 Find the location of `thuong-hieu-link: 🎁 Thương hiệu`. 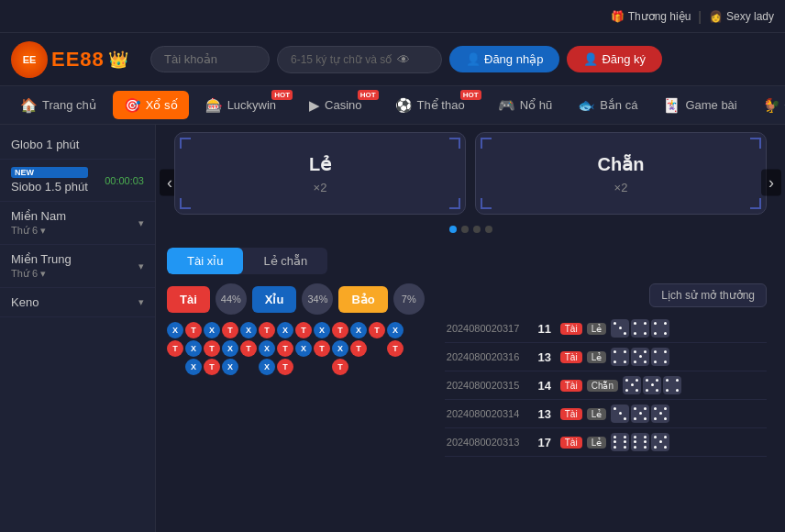

thuong-hieu-link: 🎁 Thương hiệu is located at coordinates (651, 17).